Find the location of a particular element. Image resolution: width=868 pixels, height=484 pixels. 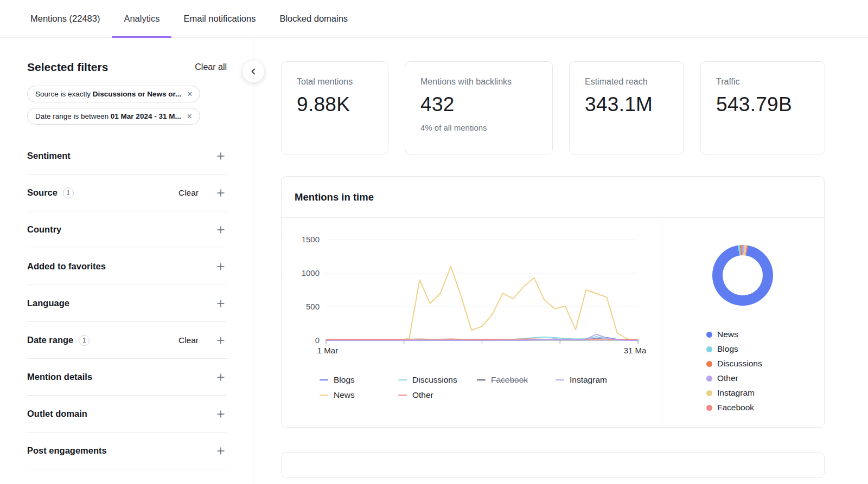

filter-section-label: Country is located at coordinates (44, 230).